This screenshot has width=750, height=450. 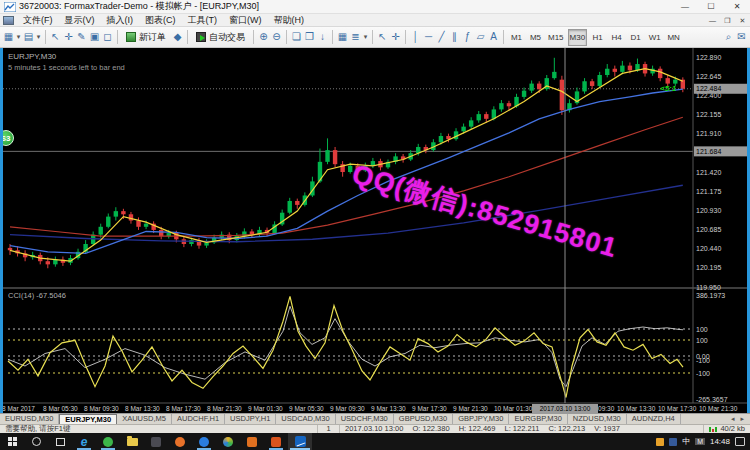 What do you see at coordinates (68, 37) in the screenshot?
I see `crosshair-icon: ✛` at bounding box center [68, 37].